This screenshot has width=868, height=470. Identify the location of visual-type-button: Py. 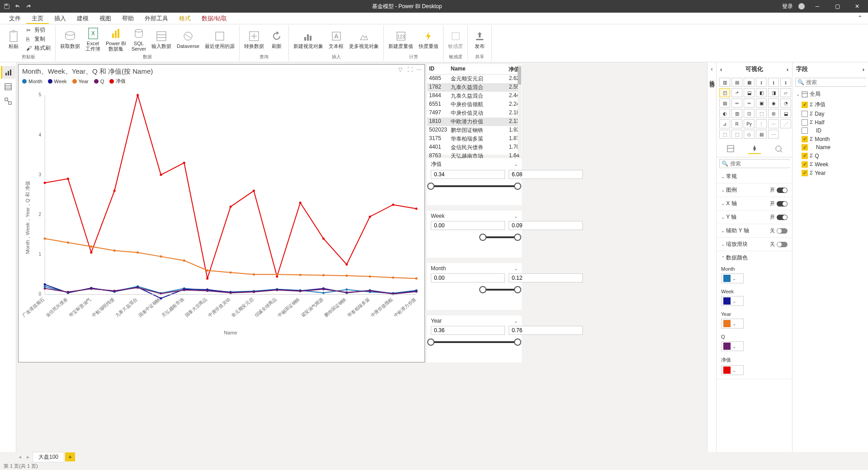
(749, 124).